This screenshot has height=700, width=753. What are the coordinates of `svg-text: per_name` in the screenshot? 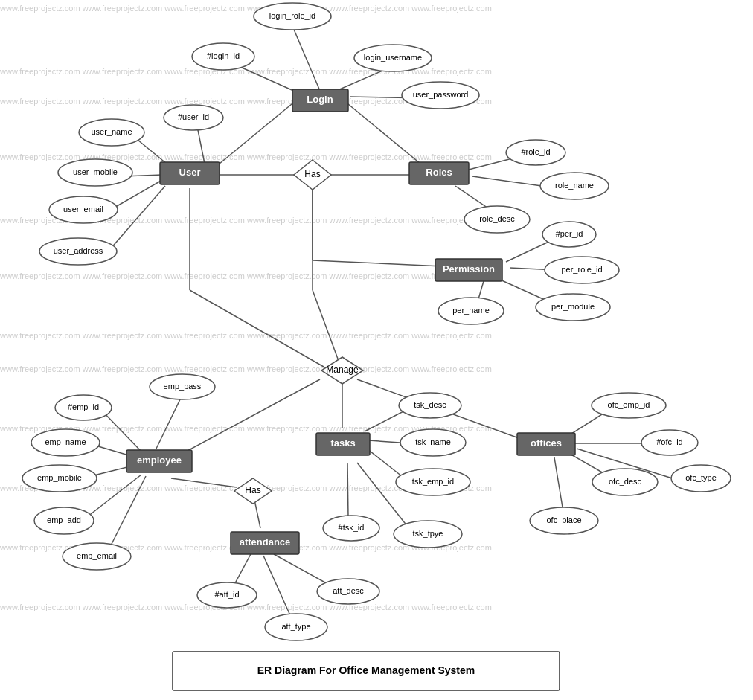 It's located at (471, 310).